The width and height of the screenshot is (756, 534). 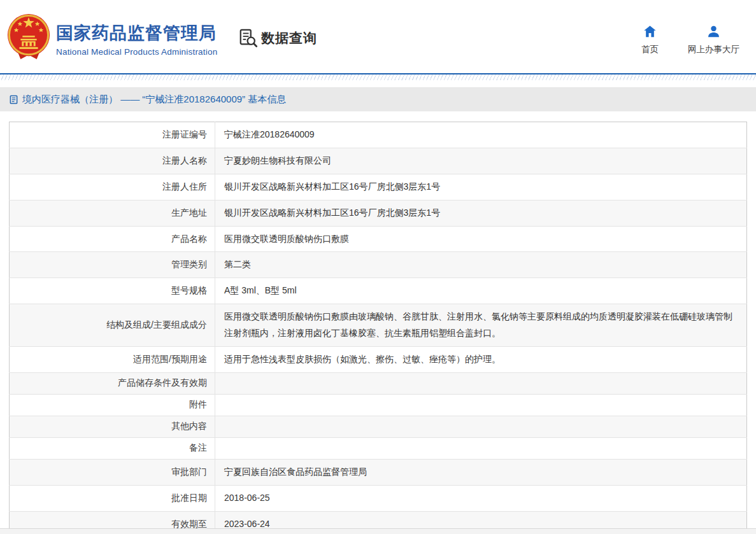 What do you see at coordinates (378, 360) in the screenshot?
I see `table-row: 适用范围/预期用途适用于急性浅表型皮肤损伤（如激光、擦伤、过敏、痤疮等）的护理。` at bounding box center [378, 360].